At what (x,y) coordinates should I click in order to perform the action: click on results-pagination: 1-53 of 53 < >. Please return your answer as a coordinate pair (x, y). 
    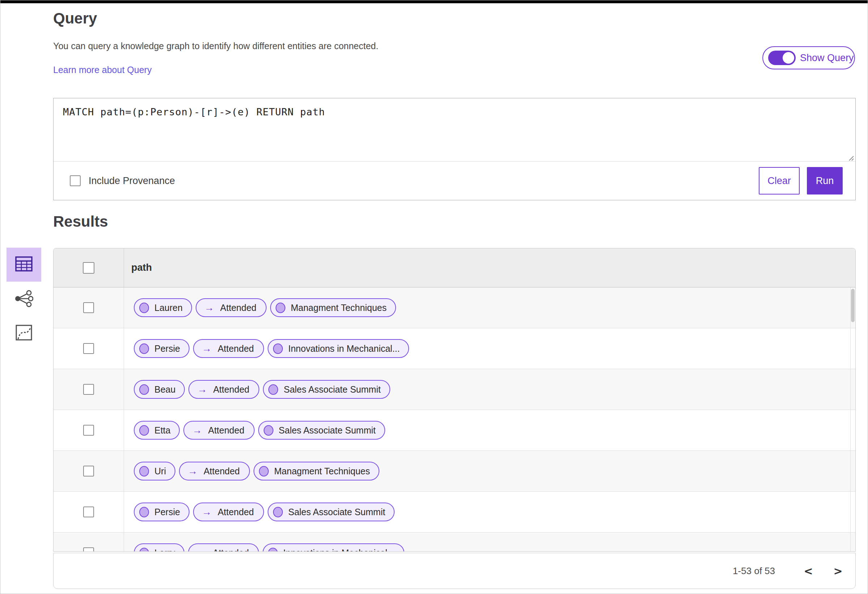
    Looking at the image, I should click on (454, 571).